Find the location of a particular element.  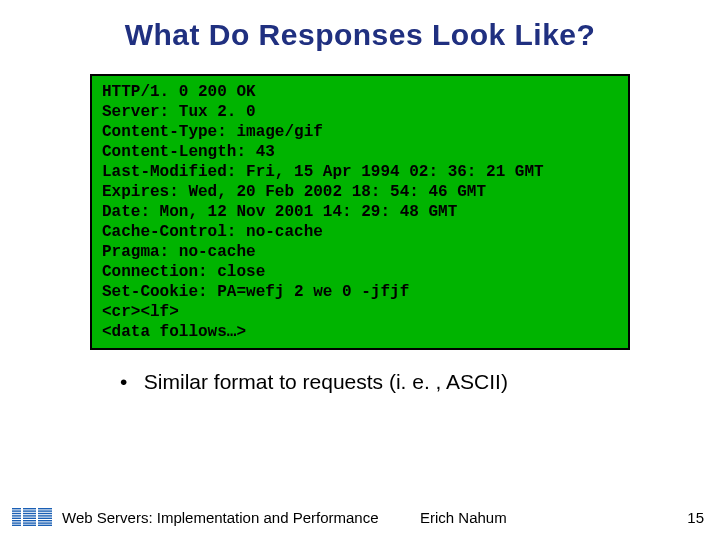

ibm-logo-icon is located at coordinates (32, 517).